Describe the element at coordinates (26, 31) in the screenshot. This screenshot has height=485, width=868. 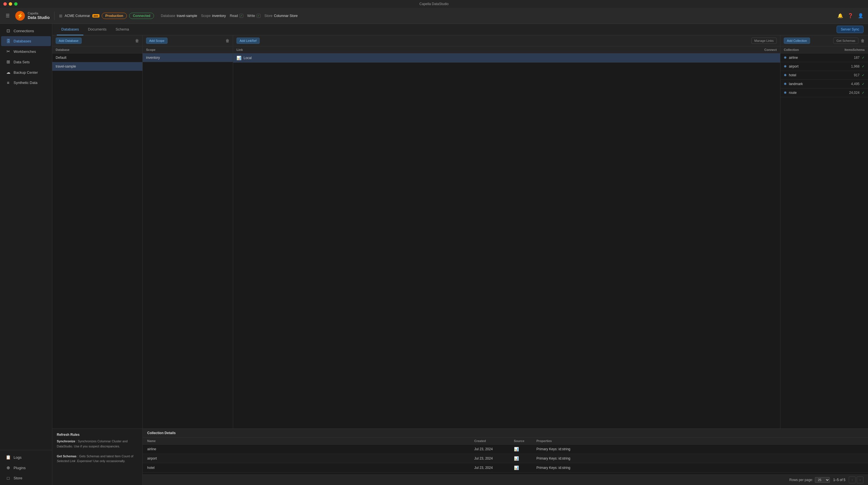
I see `sidebar-item-connections: ⊡ Connections` at that location.